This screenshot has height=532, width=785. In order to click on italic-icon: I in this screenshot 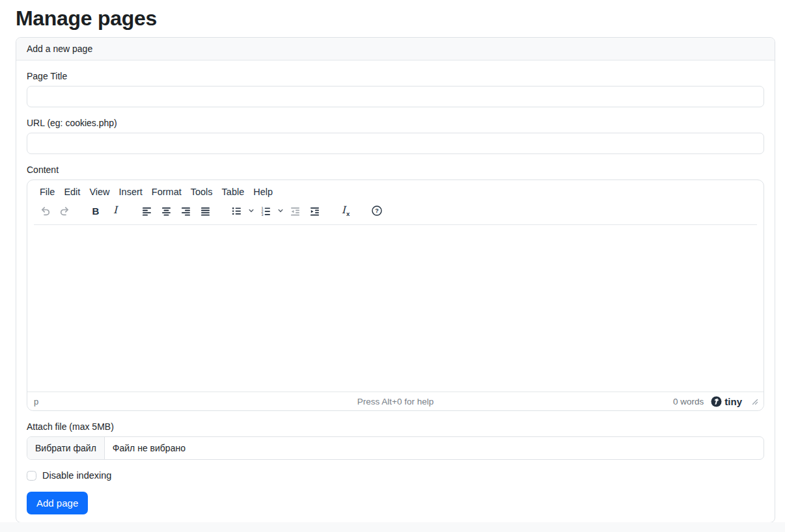, I will do `click(115, 211)`.